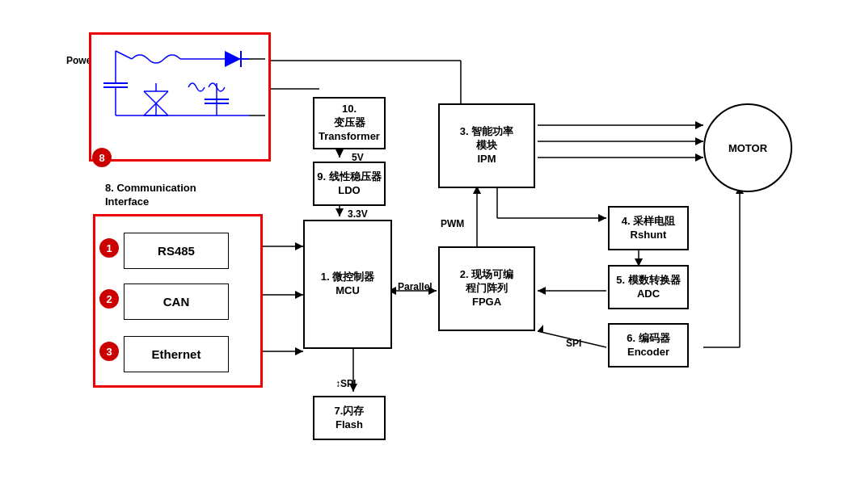  I want to click on ldo-en: LDO, so click(349, 191).